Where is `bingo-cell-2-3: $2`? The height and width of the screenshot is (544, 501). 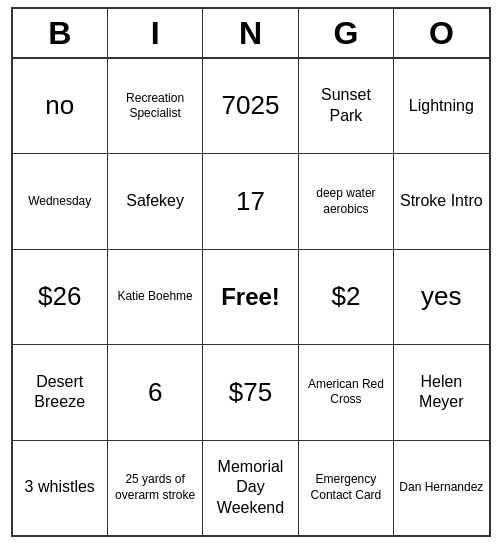 bingo-cell-2-3: $2 is located at coordinates (346, 297).